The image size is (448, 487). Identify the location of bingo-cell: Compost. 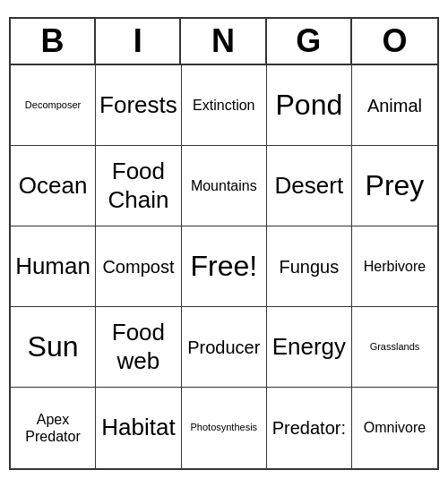
(139, 267).